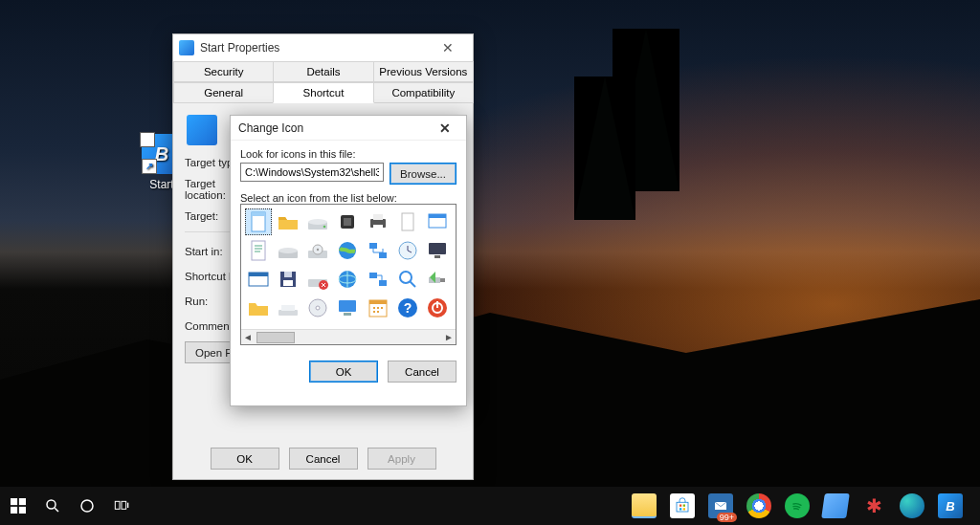 Image resolution: width=980 pixels, height=525 pixels. I want to click on icon-option-globe-alt, so click(347, 279).